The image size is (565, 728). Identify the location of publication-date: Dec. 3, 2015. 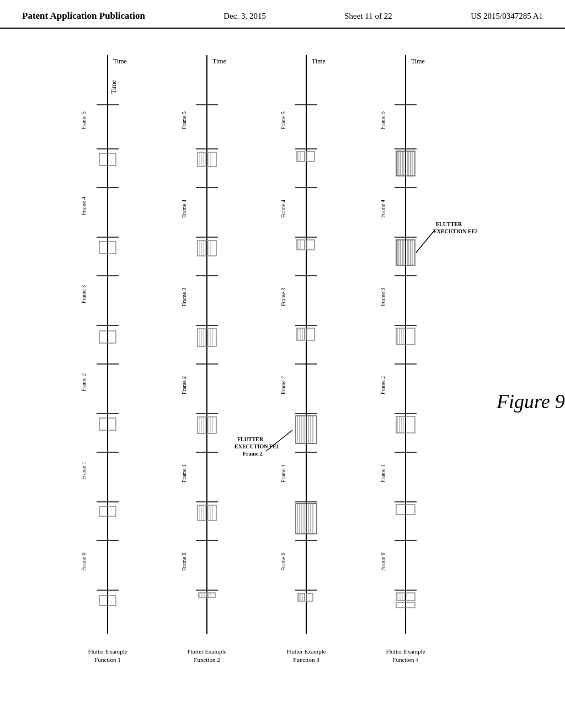
(245, 17).